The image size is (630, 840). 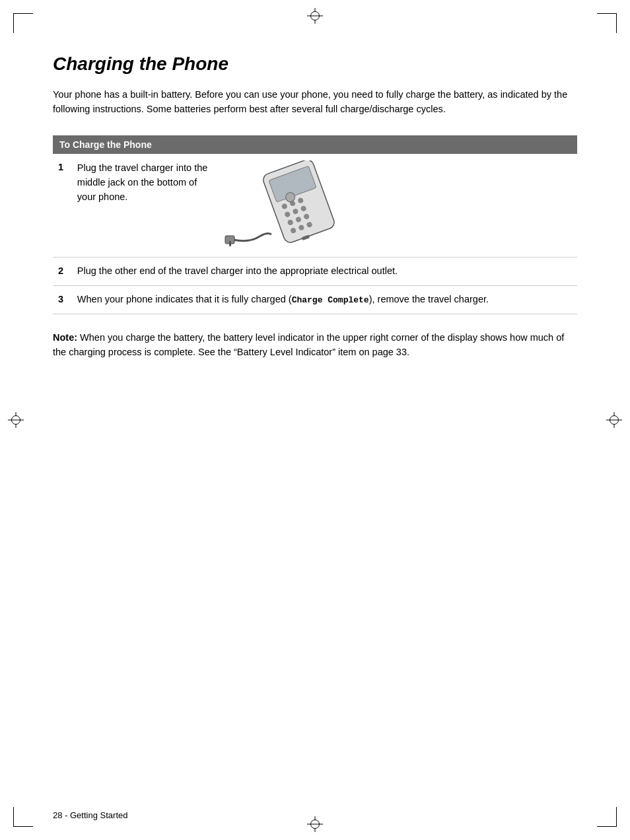 I want to click on phone-illustration, so click(x=293, y=206).